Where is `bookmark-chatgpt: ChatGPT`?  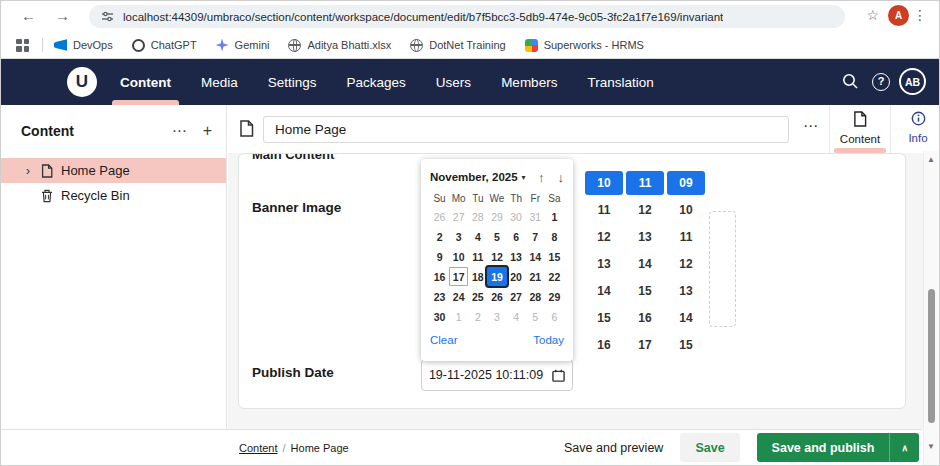
bookmark-chatgpt: ChatGPT is located at coordinates (164, 46).